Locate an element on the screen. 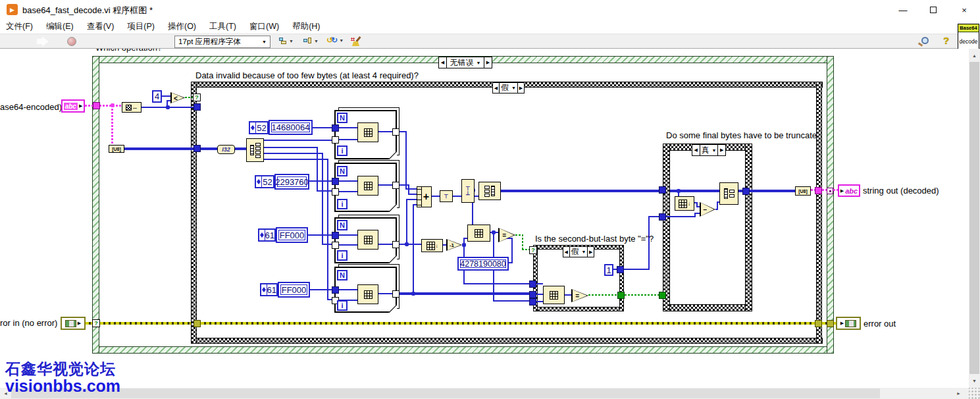 The width and height of the screenshot is (980, 399). constant-value: 4 is located at coordinates (157, 96).